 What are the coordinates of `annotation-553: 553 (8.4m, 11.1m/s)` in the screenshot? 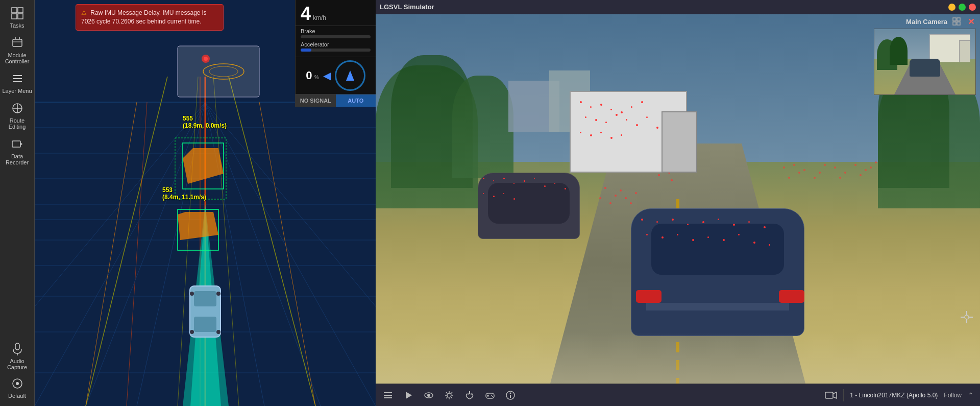 It's located at (184, 194).